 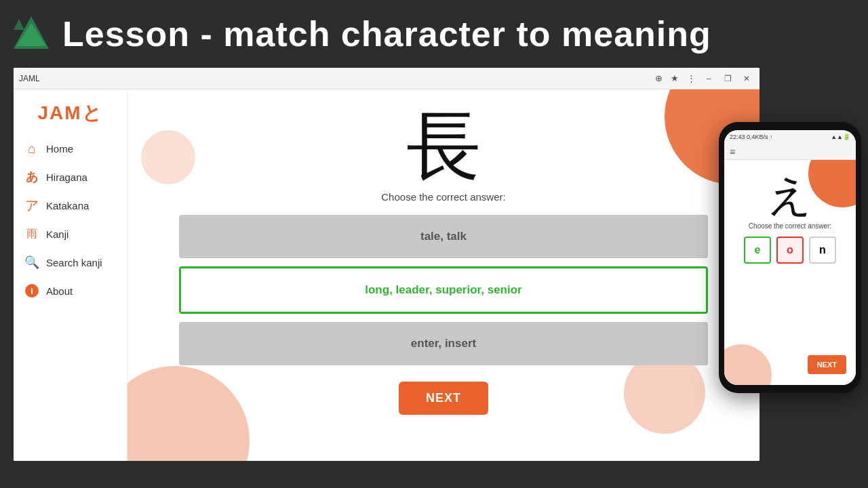 What do you see at coordinates (75, 263) in the screenshot?
I see `sidebar-label-search: Search kanji` at bounding box center [75, 263].